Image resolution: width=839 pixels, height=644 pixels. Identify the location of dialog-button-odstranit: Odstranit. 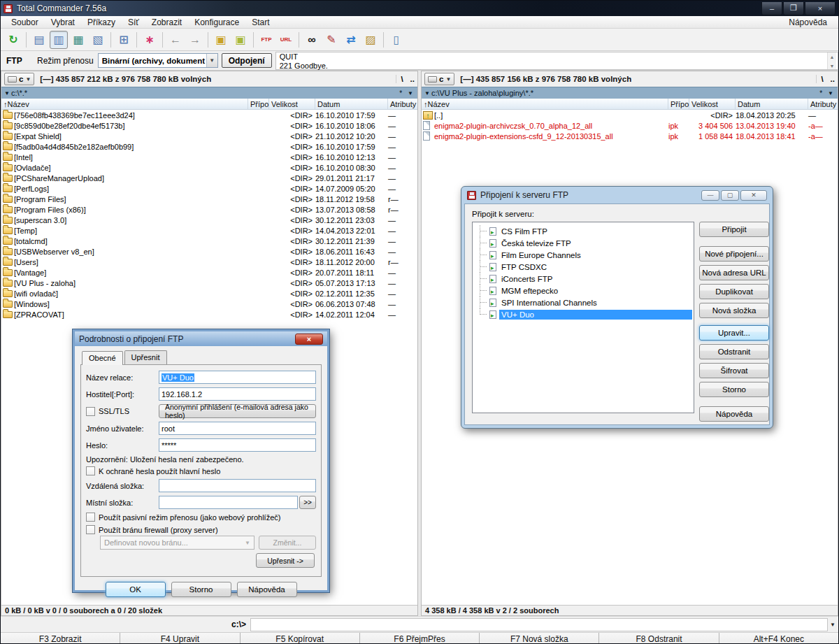
(734, 352).